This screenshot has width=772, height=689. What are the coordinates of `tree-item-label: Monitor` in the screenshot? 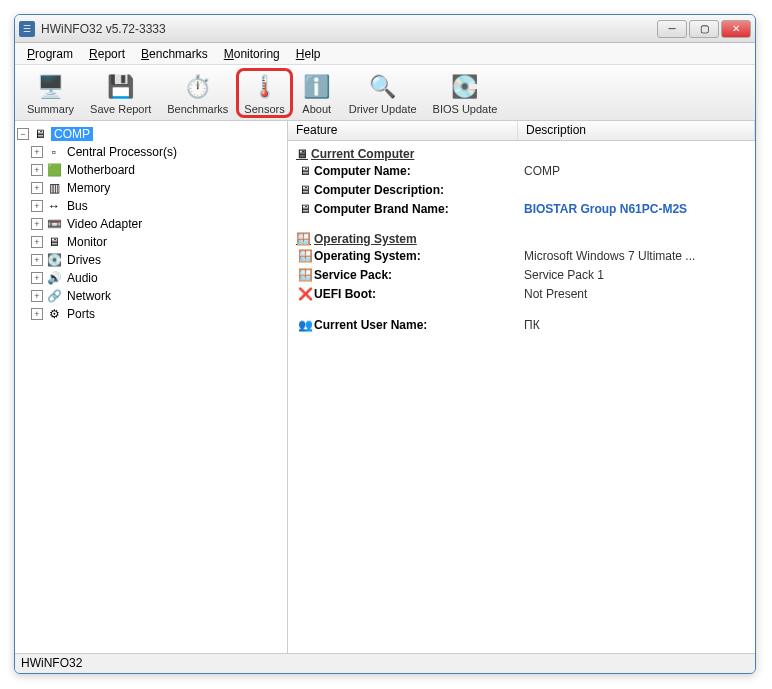 It's located at (87, 242).